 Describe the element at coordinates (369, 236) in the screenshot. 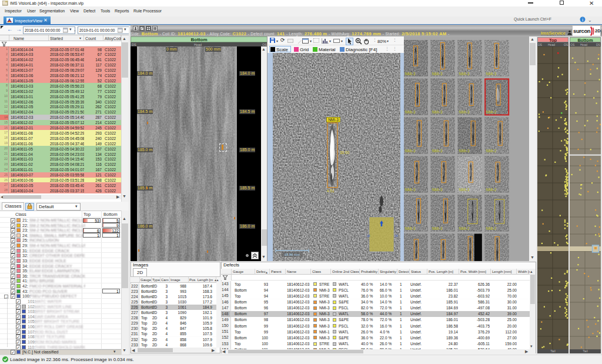

I see `svg-text: 18` at that location.